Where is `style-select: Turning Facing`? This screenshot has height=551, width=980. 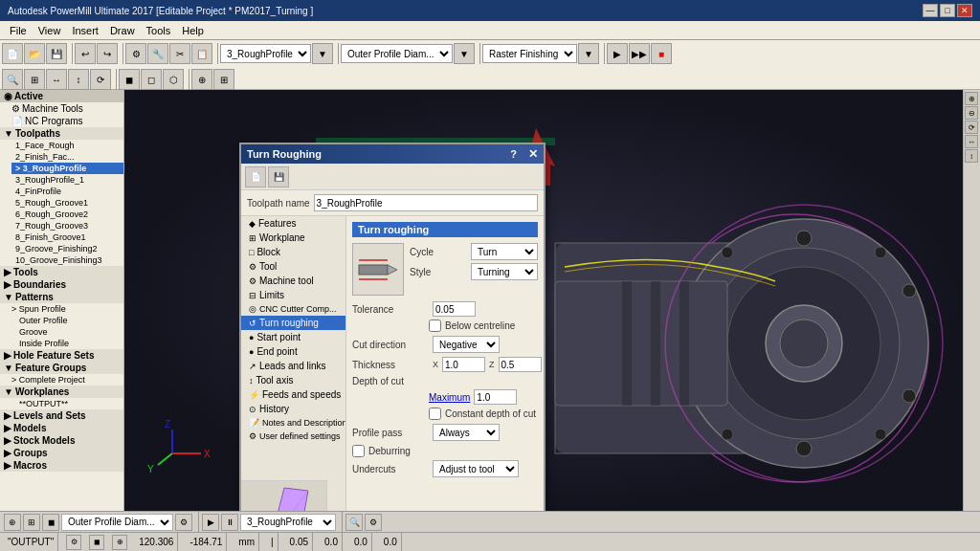
style-select: Turning Facing is located at coordinates (504, 272).